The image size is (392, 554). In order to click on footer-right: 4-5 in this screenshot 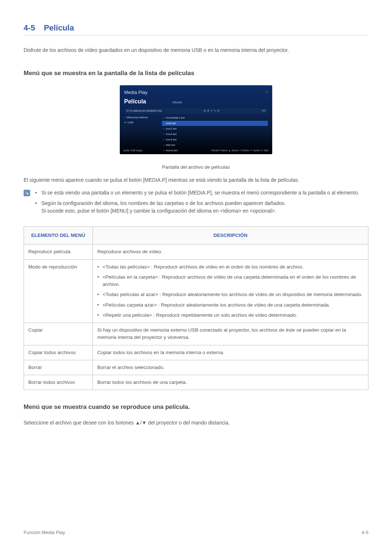, I will do `click(365, 533)`.